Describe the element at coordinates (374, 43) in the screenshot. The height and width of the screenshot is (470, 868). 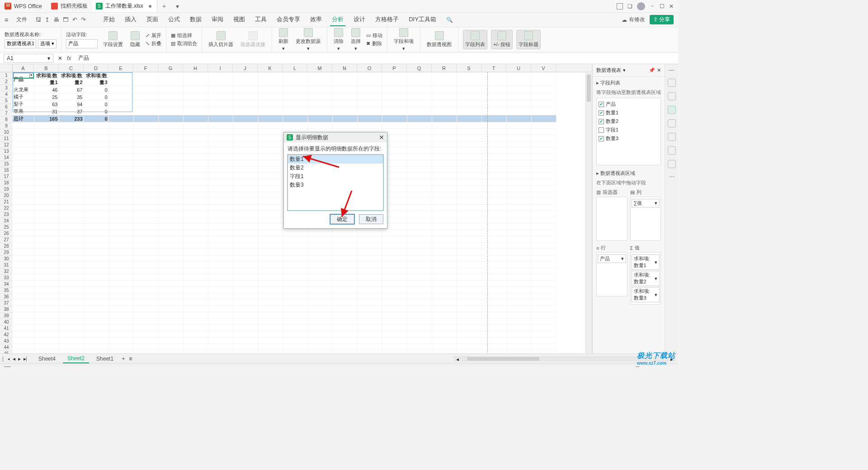
I see `delete-button: ✖ 删除` at that location.